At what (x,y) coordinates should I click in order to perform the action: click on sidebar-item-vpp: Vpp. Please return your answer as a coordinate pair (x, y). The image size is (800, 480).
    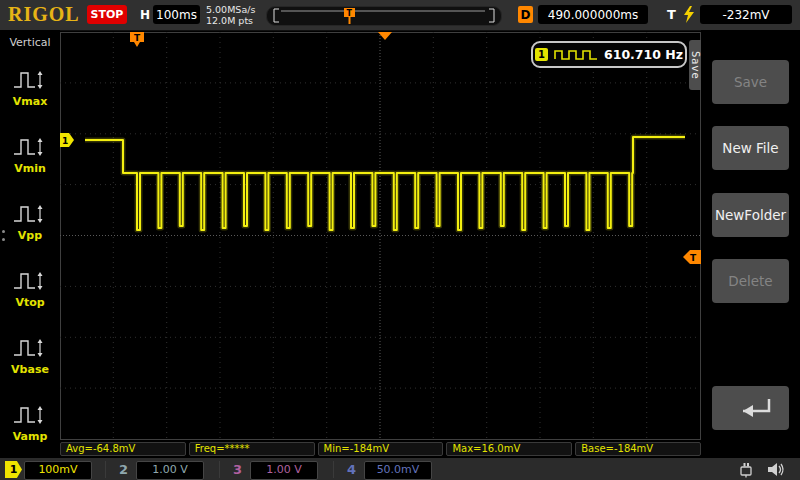
    Looking at the image, I should click on (30, 222).